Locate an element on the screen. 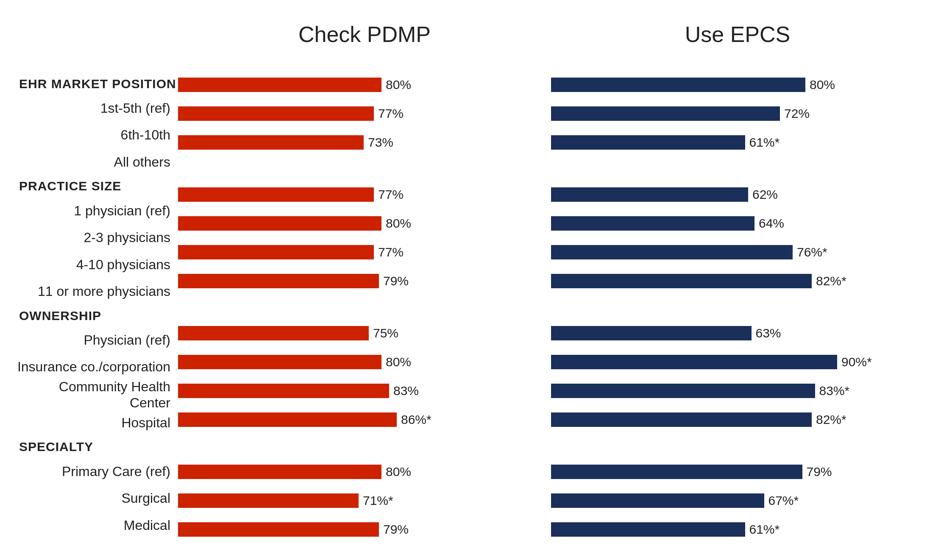 The height and width of the screenshot is (560, 941). pdmp-value-15: 80% is located at coordinates (398, 472).